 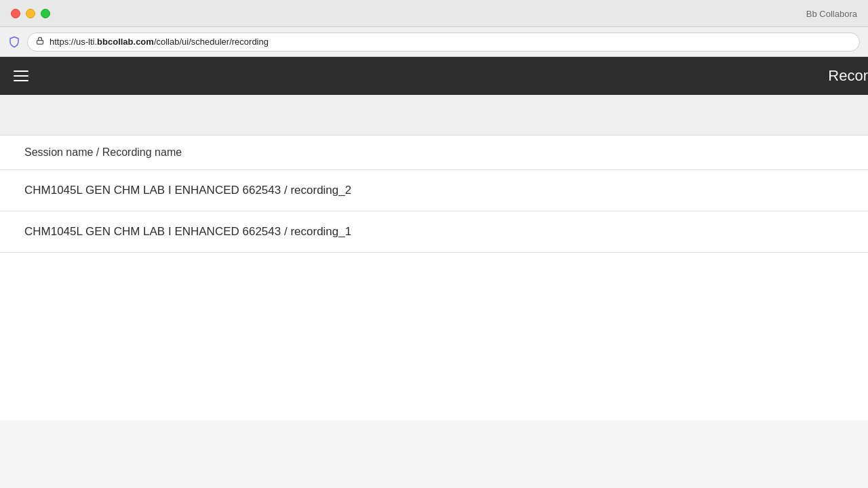 What do you see at coordinates (159, 42) in the screenshot?
I see `url-display: https://us-lti.bbcollab.com/collab/ui/sc…` at bounding box center [159, 42].